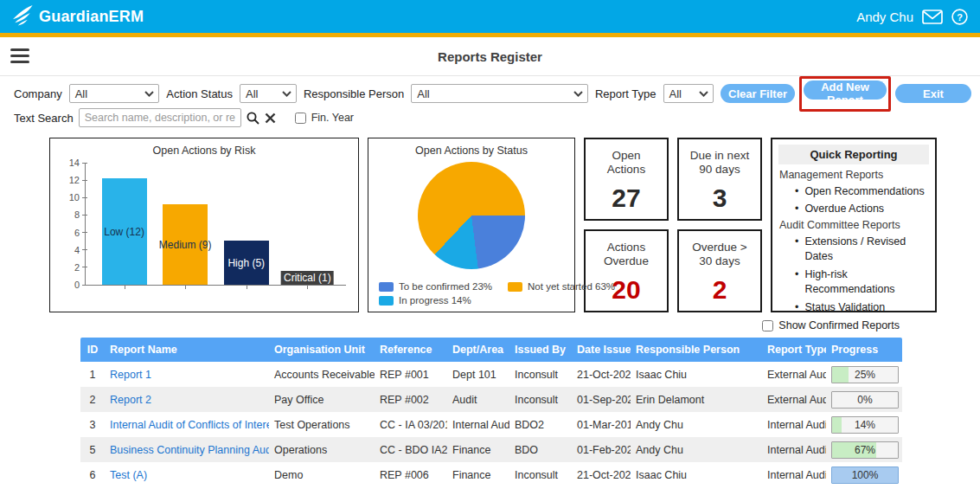 Image resolution: width=980 pixels, height=489 pixels. What do you see at coordinates (541, 450) in the screenshot?
I see `issued-by-cell: BDO` at bounding box center [541, 450].